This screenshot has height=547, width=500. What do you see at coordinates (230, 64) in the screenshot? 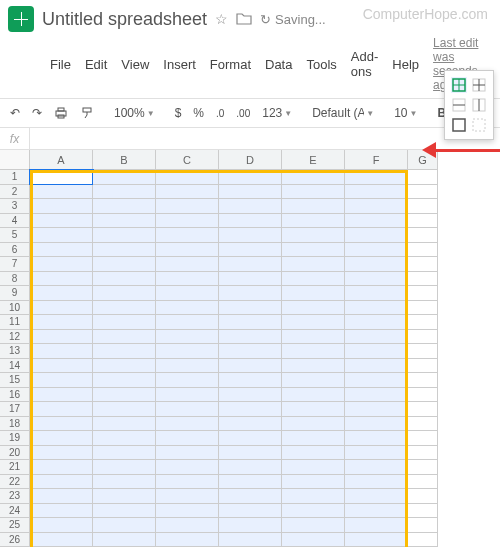
I see `menu-format: Format` at bounding box center [230, 64].